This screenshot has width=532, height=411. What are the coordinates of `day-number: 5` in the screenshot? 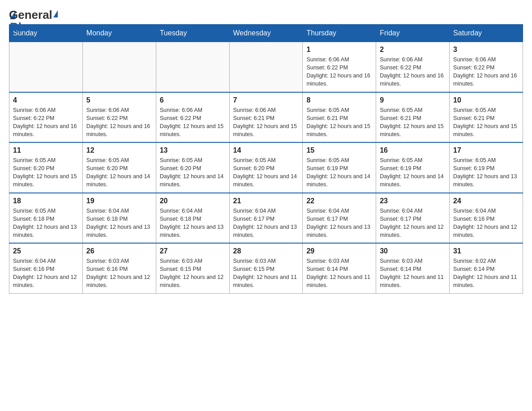 It's located at (119, 100).